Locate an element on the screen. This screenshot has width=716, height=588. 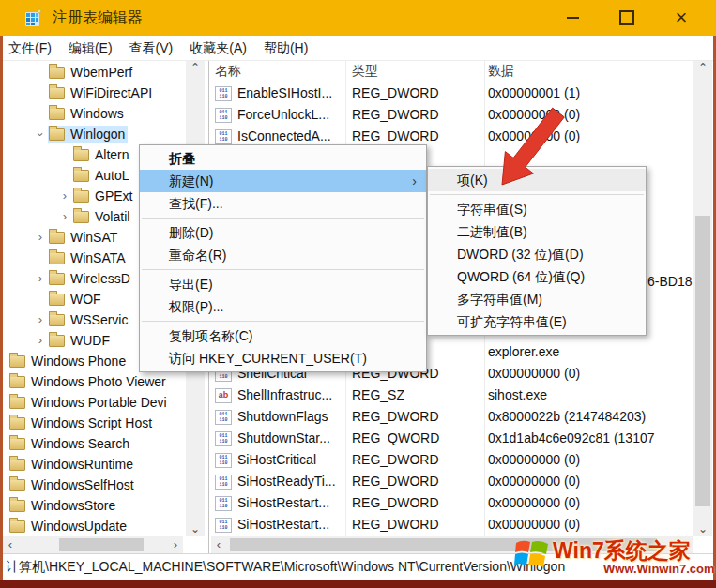
list-vscroll-thumb is located at coordinates (703, 361).